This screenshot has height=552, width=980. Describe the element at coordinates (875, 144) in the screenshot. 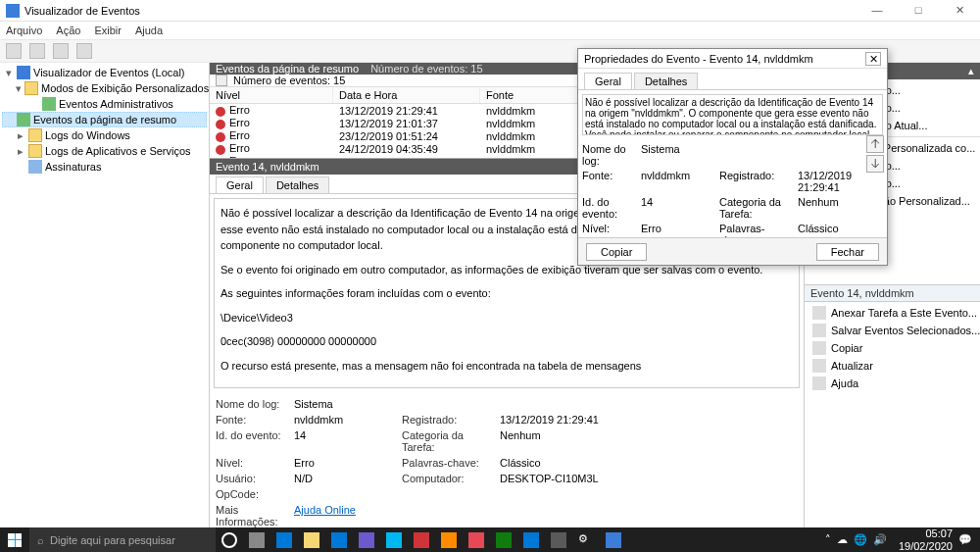

I see `dialog-prev-button: 🡡` at that location.